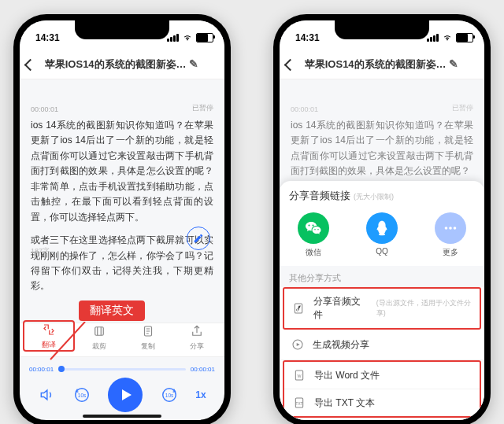 The width and height of the screenshot is (504, 424). Describe the element at coordinates (198, 238) in the screenshot. I see `edit-button` at that location.